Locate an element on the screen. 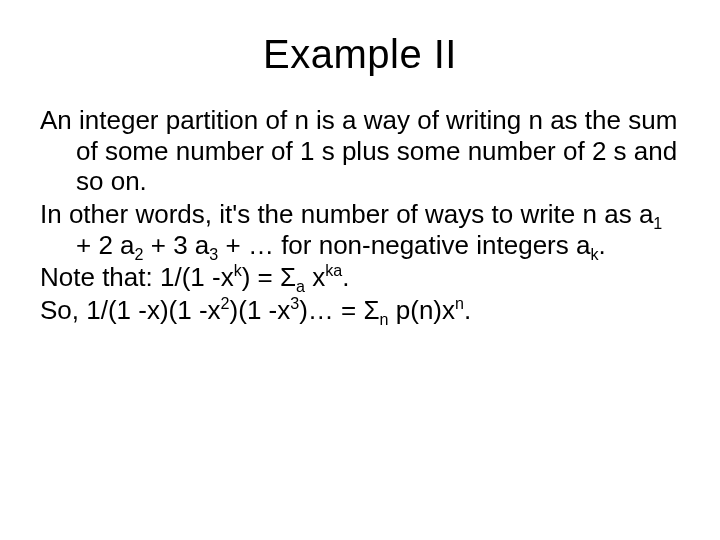 The height and width of the screenshot is (540, 720). p2-sub-2: 2 is located at coordinates (140, 254).